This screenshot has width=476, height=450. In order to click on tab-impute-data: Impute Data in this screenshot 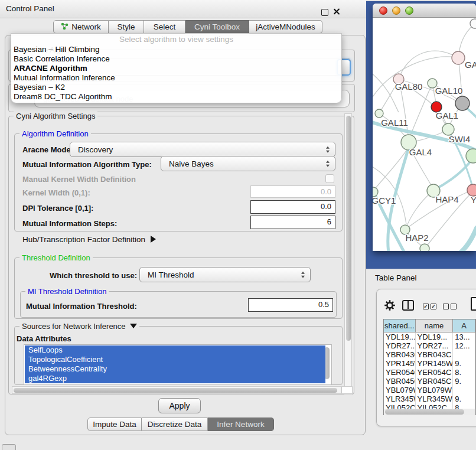, I will do `click(115, 424)`.